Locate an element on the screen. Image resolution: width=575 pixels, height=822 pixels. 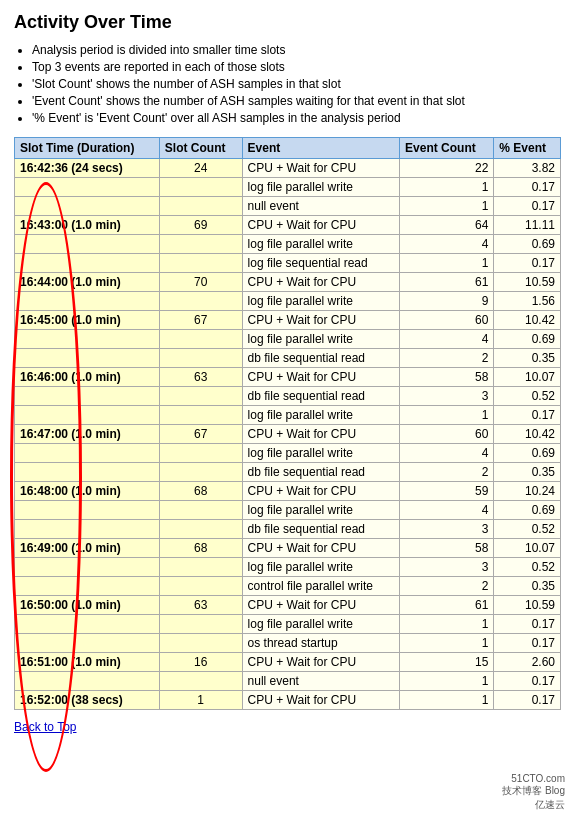
cell-event-count: 4 is located at coordinates (447, 510).